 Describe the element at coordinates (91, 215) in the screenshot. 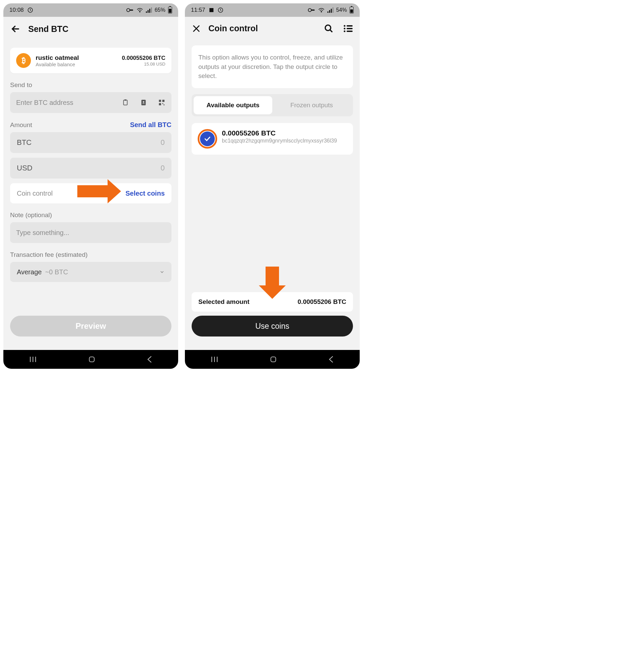

I see `note-label: Note (optional)` at that location.